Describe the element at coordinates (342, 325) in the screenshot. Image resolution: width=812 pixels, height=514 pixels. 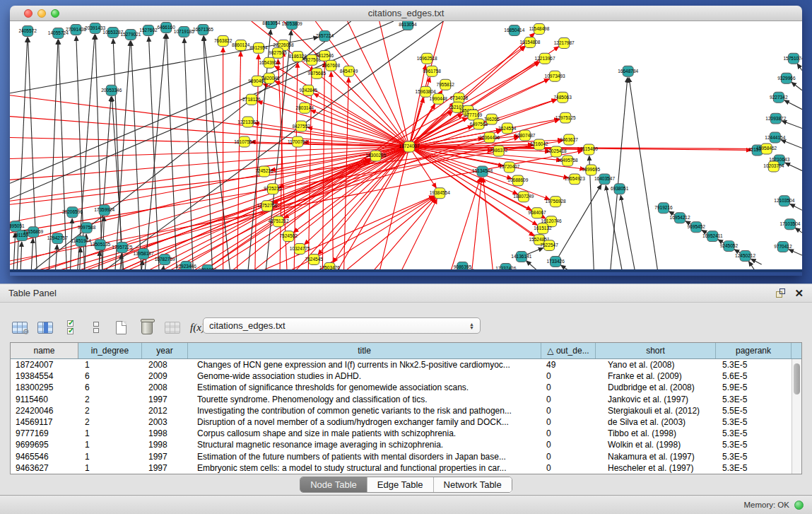
I see `table-selector-dropdown: citations_edges.txt ▲▼` at that location.